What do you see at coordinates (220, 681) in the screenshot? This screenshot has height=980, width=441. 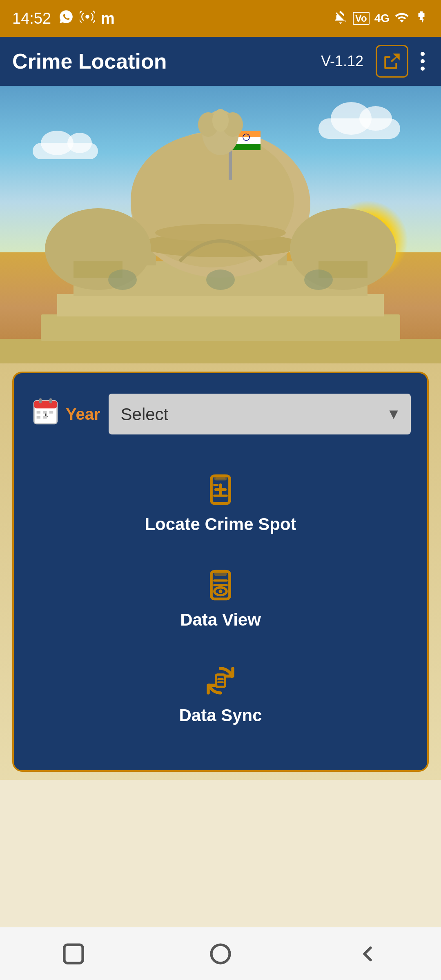 I see `sync-icon` at bounding box center [220, 681].